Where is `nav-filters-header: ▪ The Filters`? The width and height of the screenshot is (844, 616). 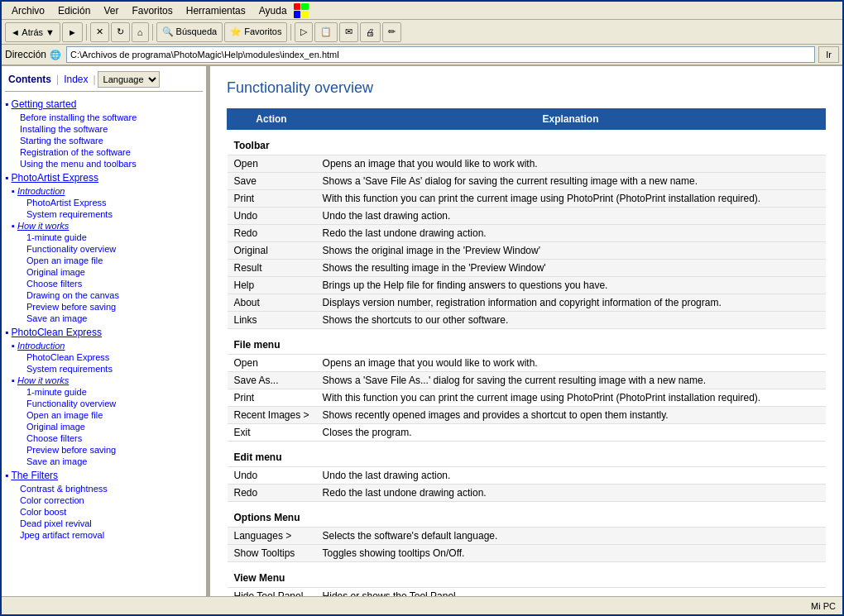
nav-filters-header: ▪ The Filters is located at coordinates (104, 475).